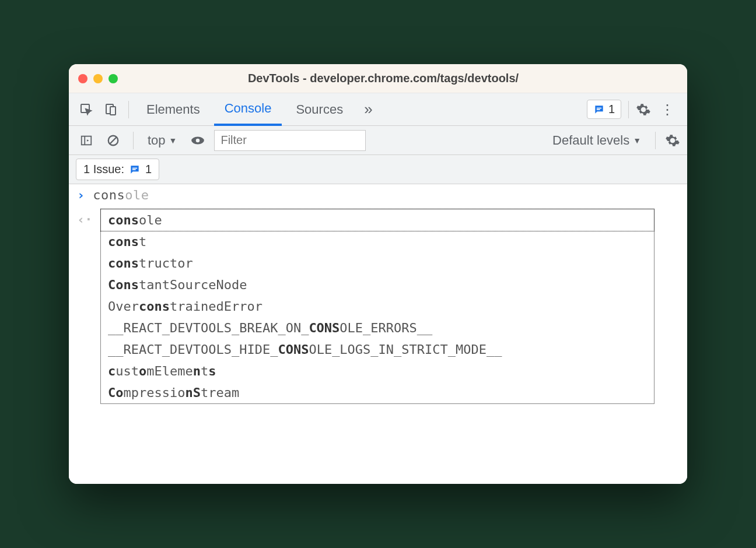  Describe the element at coordinates (377, 328) in the screenshot. I see `autocomplete-item: __REACT_DEVTOOLS_BREAK_ON_CONSOLE_ERRORS…` at that location.